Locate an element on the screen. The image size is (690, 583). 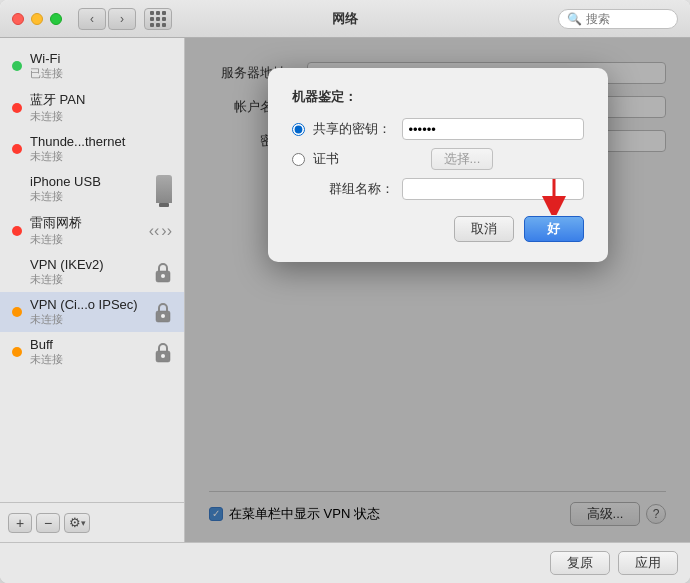
sidebar-bottom: + − ⚙ ▾ is located at coordinates (92, 522).